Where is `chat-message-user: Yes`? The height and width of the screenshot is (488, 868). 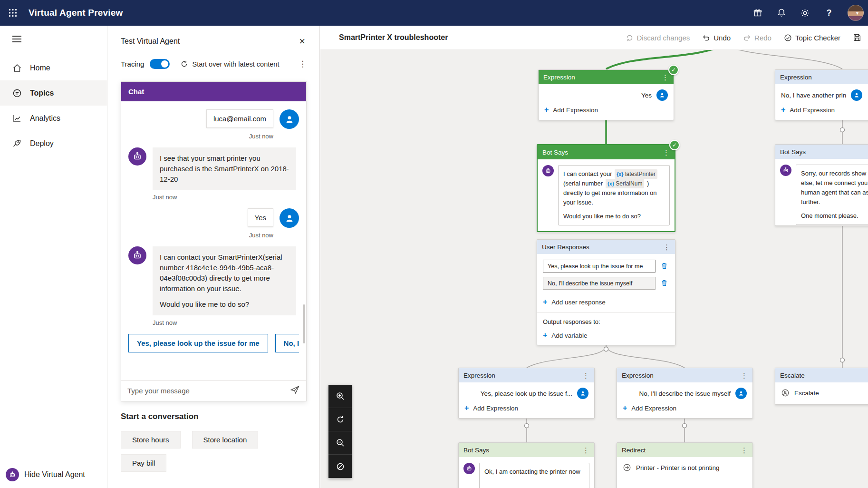
chat-message-user: Yes is located at coordinates (214, 218).